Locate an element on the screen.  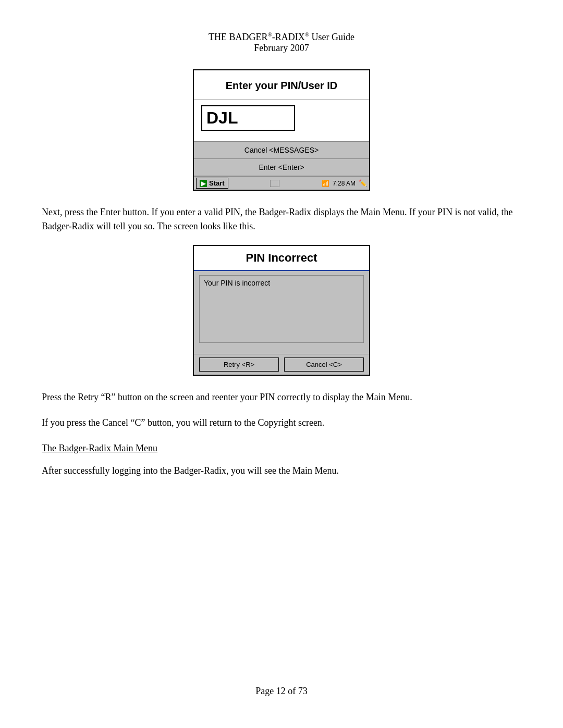
pin-incorrect-title: PIN Incorrect is located at coordinates (282, 258).